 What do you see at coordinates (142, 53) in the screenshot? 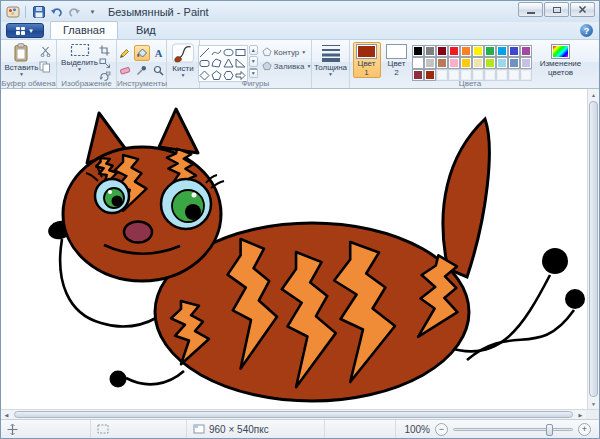
I see `fill-tool-icon` at bounding box center [142, 53].